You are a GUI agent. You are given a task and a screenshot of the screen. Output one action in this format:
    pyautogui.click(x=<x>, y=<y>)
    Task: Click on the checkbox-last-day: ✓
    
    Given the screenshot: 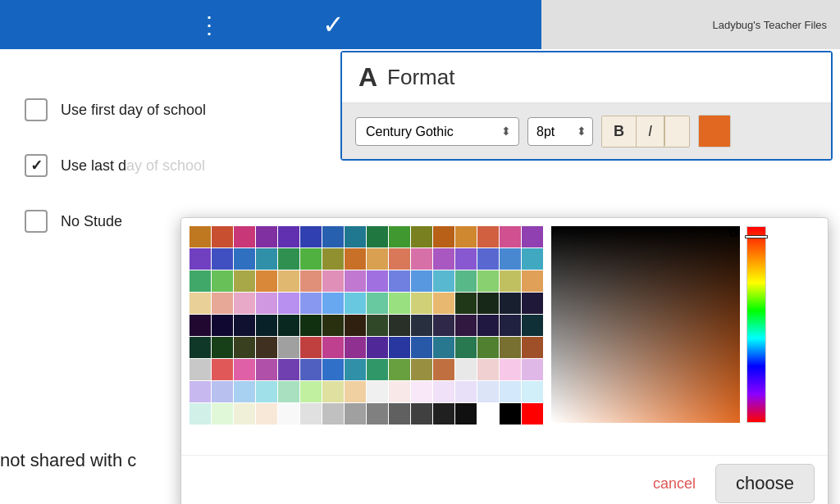 What is the action you would take?
    pyautogui.click(x=36, y=166)
    